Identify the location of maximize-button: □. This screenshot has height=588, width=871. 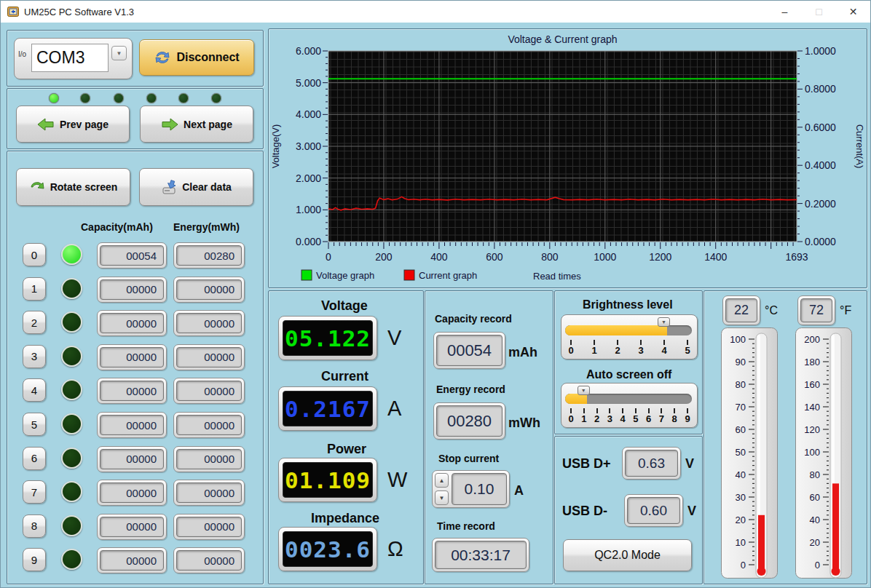
(819, 12).